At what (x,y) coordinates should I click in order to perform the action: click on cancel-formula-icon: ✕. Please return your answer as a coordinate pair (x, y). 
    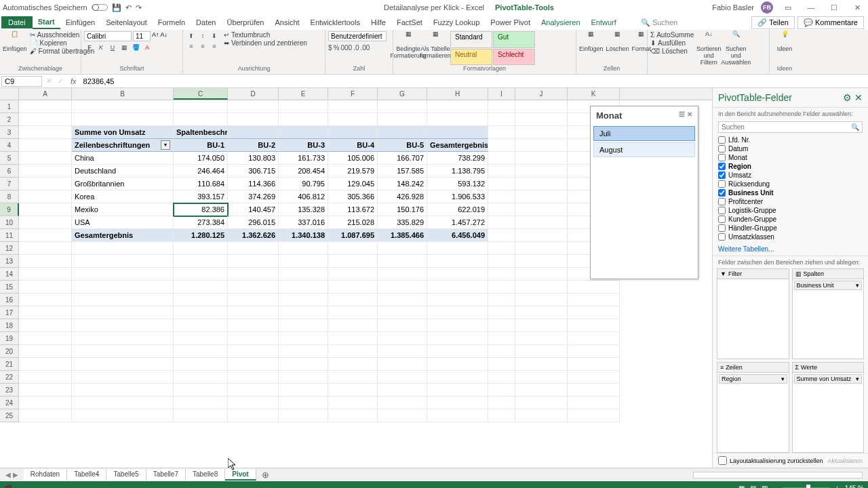
    Looking at the image, I should click on (49, 81).